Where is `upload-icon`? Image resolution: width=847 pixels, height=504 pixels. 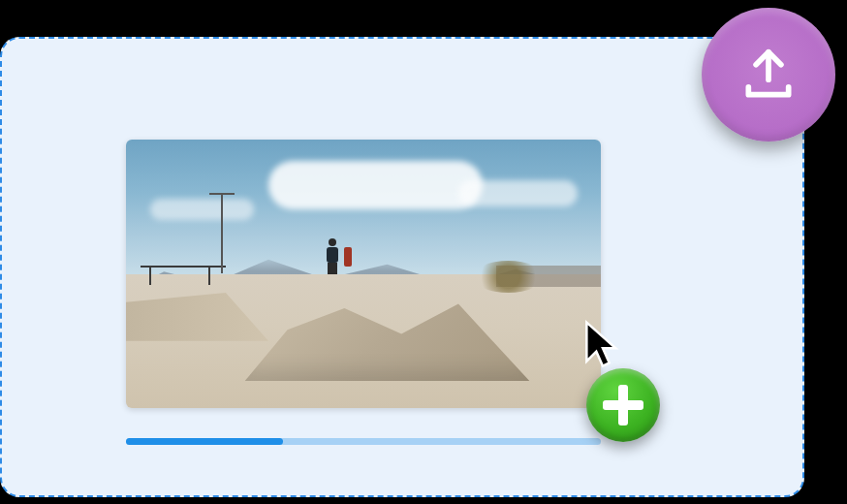
upload-icon is located at coordinates (769, 75).